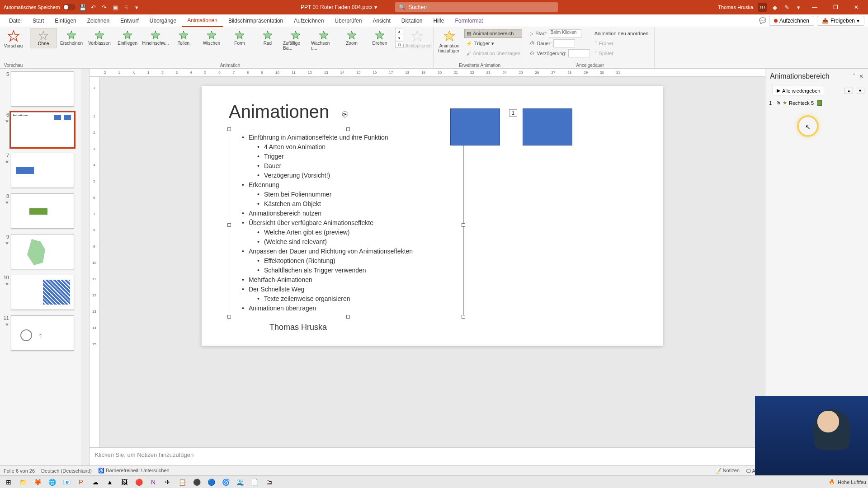 This screenshot has height=488, width=868. Describe the element at coordinates (65, 21) in the screenshot. I see `tab-einfuegen: Einfügen` at that location.